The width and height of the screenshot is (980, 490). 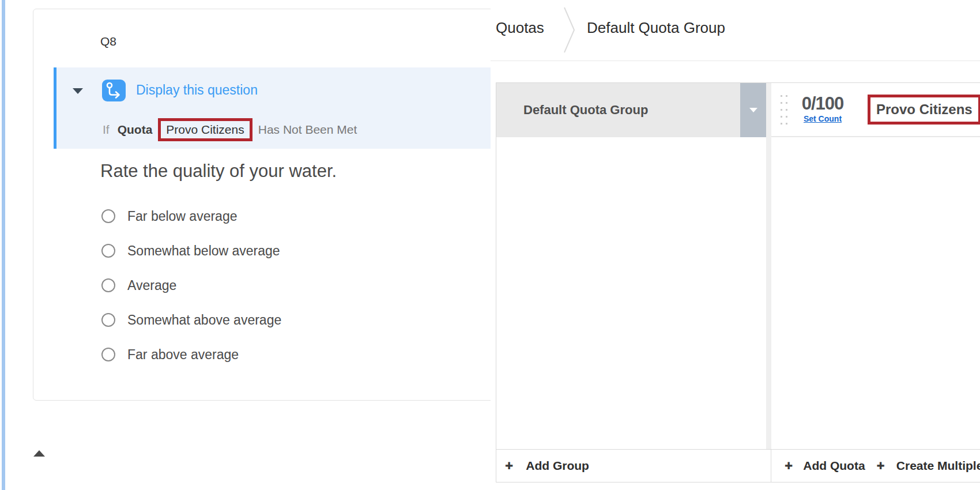 What do you see at coordinates (876, 110) in the screenshot?
I see `quota-row: 0/100 Set Count Provo Citizens` at bounding box center [876, 110].